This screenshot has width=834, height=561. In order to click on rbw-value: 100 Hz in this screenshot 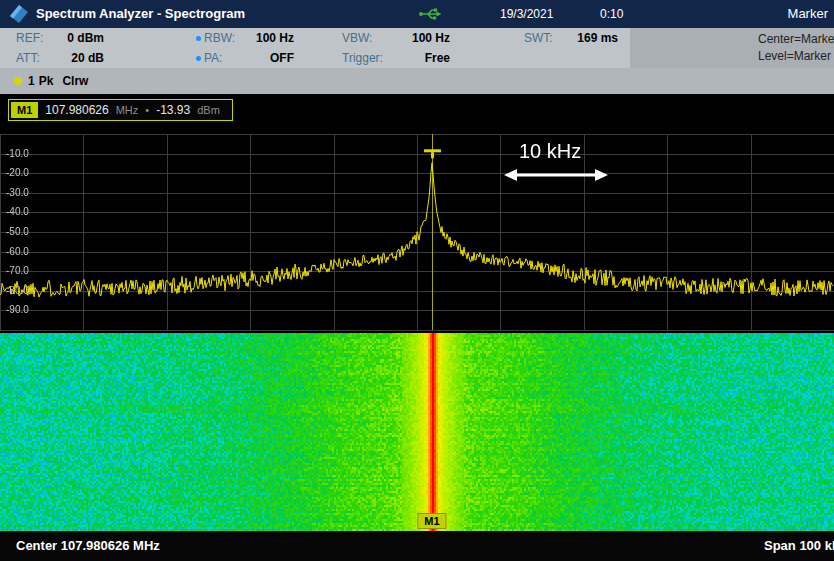, I will do `click(269, 38)`.